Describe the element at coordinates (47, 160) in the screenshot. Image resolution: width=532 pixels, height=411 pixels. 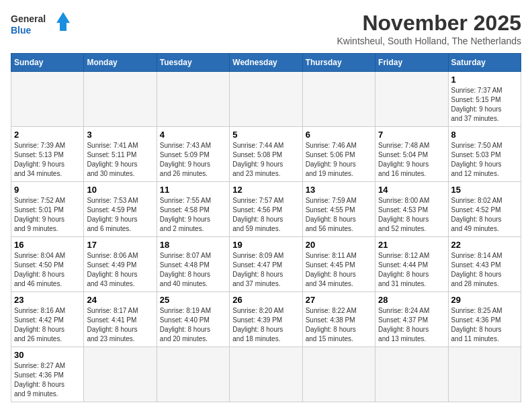
I see `day-info: Sunrise: 7:39 AM Sunset: 5:13 PM Dayligh…` at that location.